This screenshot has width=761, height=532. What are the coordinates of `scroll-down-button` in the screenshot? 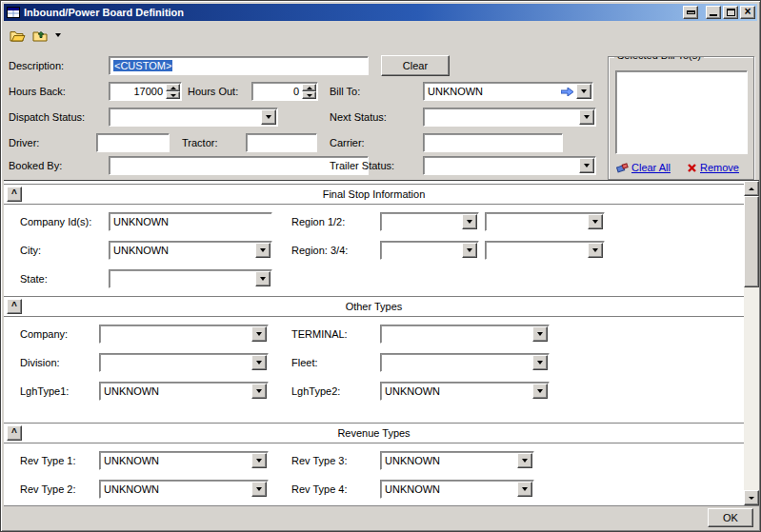 It's located at (751, 498).